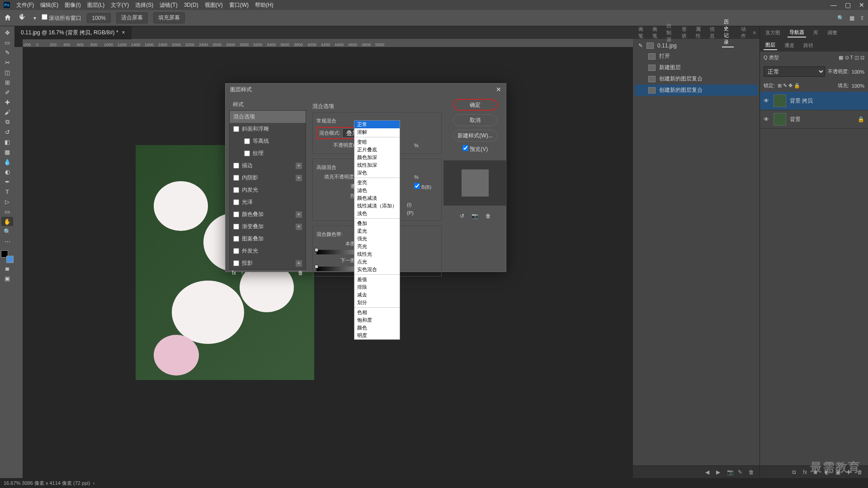  Describe the element at coordinates (268, 154) in the screenshot. I see `style-item: 纹理` at that location.